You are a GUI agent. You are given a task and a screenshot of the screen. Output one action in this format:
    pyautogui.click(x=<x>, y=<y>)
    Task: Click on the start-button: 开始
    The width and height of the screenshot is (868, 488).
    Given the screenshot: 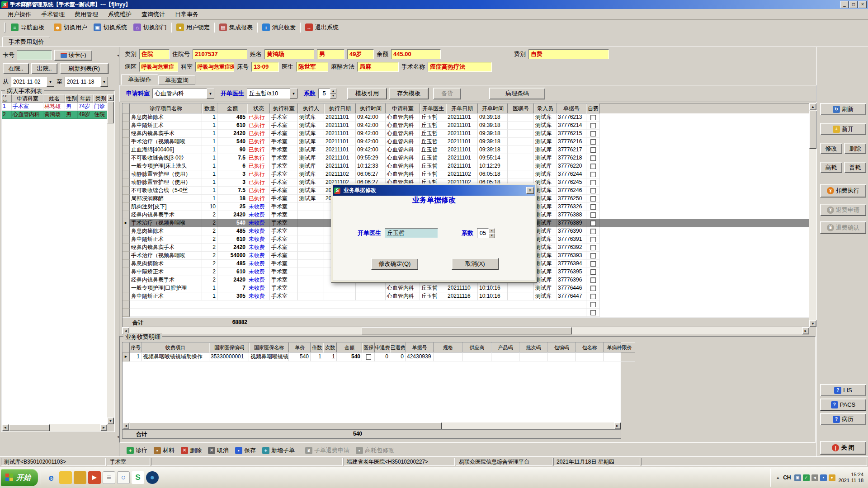 What is the action you would take?
    pyautogui.click(x=19, y=478)
    